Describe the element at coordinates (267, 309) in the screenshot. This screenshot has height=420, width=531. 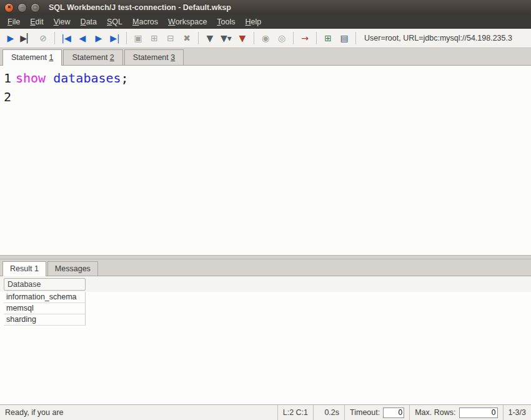
I see `table-row: memsql` at that location.